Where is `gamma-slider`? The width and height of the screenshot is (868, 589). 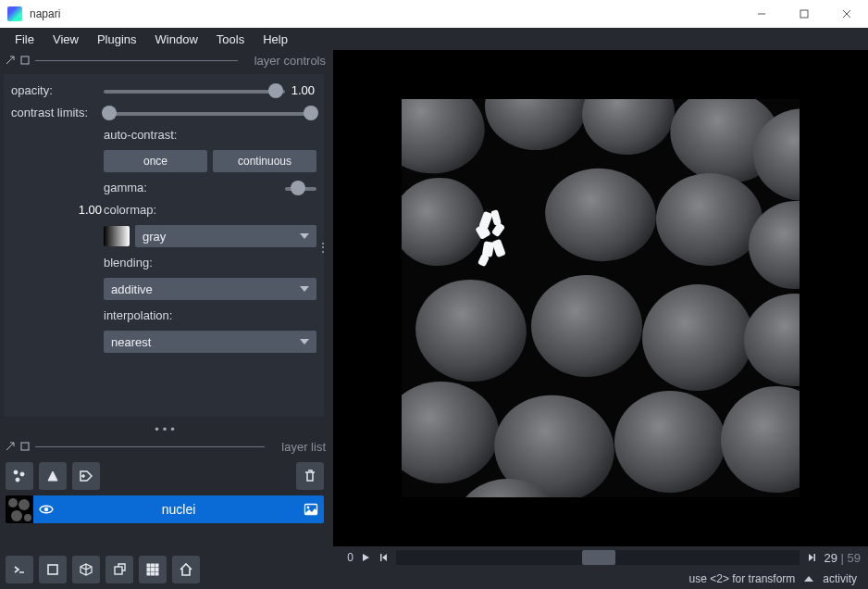 gamma-slider is located at coordinates (301, 188).